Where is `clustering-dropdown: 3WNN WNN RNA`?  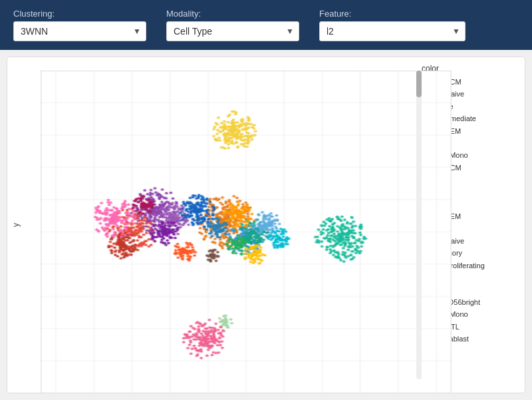 clustering-dropdown: 3WNN WNN RNA is located at coordinates (80, 31).